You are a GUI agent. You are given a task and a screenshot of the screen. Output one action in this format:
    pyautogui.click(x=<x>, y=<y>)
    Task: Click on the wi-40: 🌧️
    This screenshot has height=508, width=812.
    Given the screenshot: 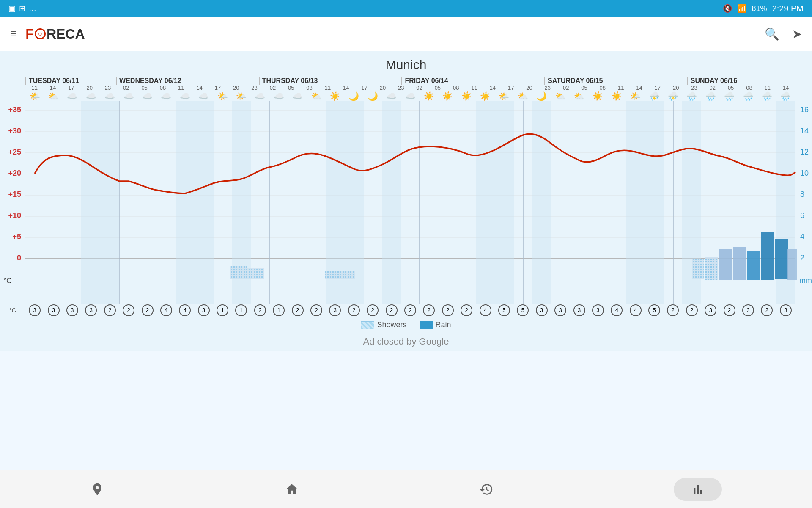 What is the action you would take?
    pyautogui.click(x=786, y=96)
    